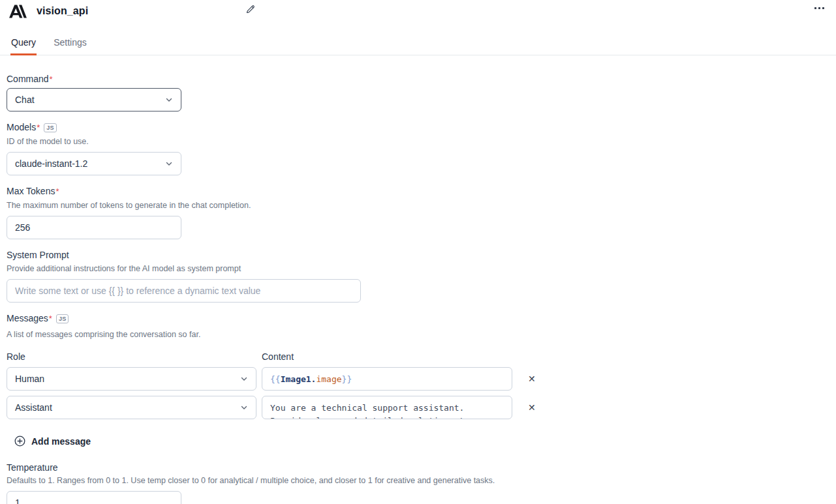 This screenshot has height=504, width=836. Describe the element at coordinates (418, 10) in the screenshot. I see `app-header: vision_api` at that location.